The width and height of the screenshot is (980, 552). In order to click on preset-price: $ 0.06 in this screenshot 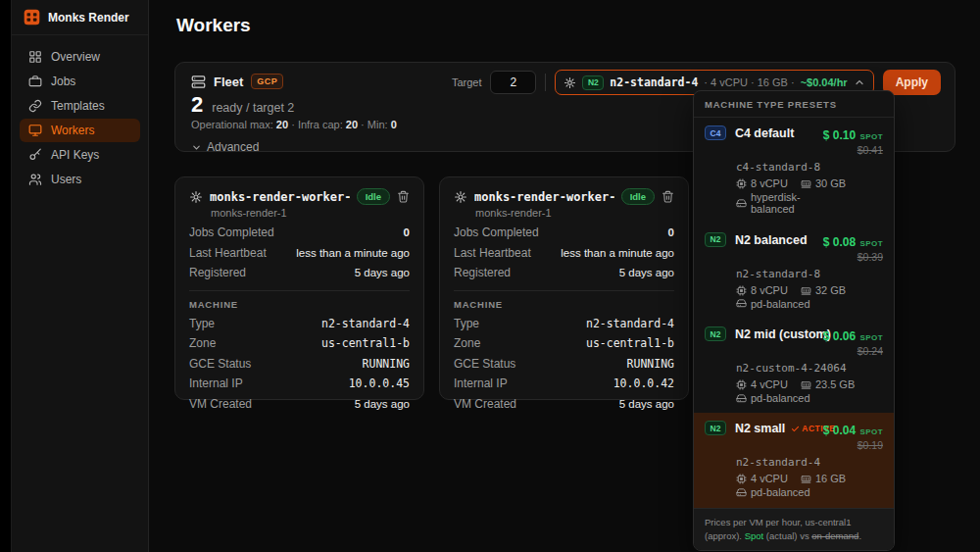, I will do `click(839, 336)`.